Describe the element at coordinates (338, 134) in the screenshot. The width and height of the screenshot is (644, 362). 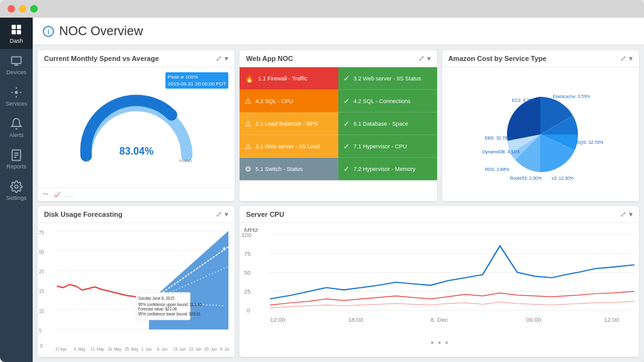
I see `noc-body: 🔥 1.1 Firewall - Traffic ⚠ 4.2 SQL - CPU…` at that location.